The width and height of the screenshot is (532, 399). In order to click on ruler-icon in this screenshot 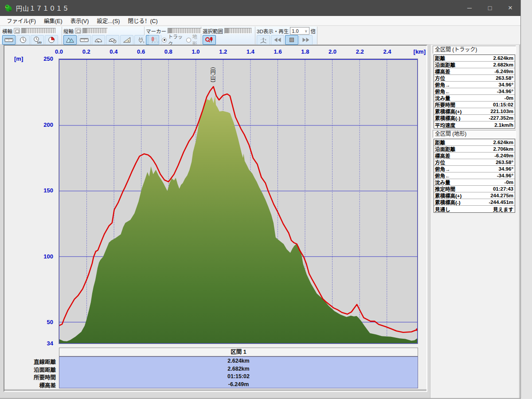, I will do `click(9, 40)`.